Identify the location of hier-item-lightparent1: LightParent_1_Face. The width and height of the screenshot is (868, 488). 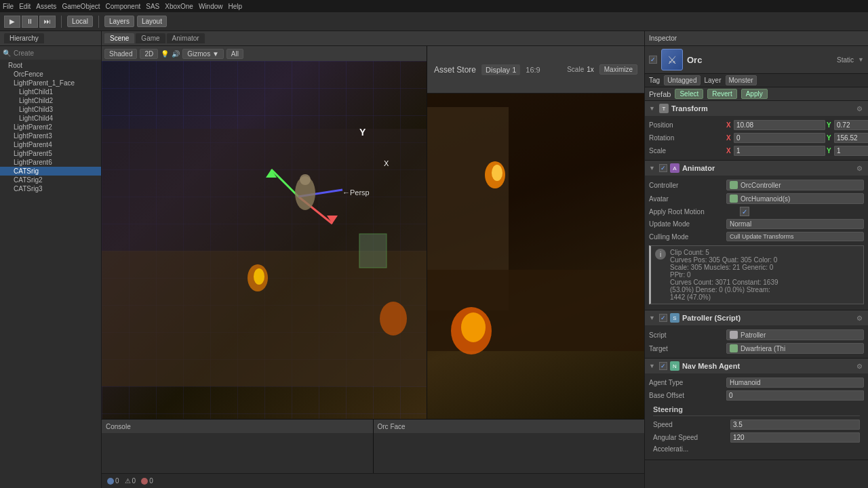
(50, 83).